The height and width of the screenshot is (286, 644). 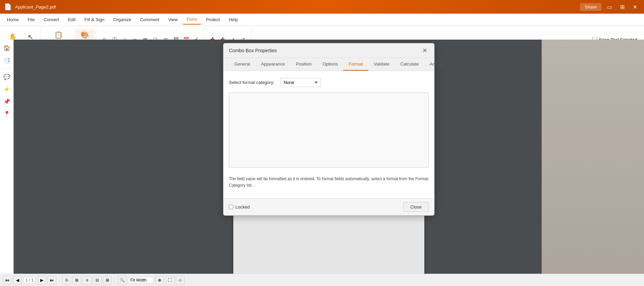 I want to click on menu-help: Help, so click(x=233, y=20).